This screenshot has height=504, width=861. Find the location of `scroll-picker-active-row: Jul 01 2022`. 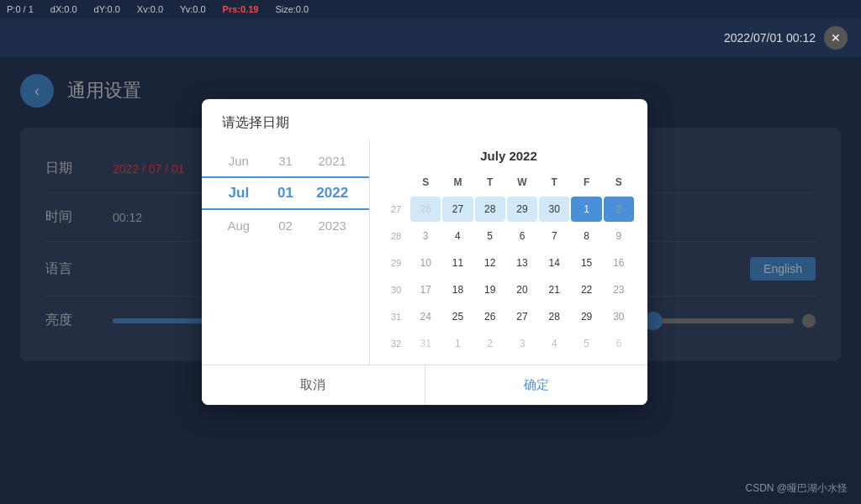

scroll-picker-active-row: Jul 01 2022 is located at coordinates (286, 193).